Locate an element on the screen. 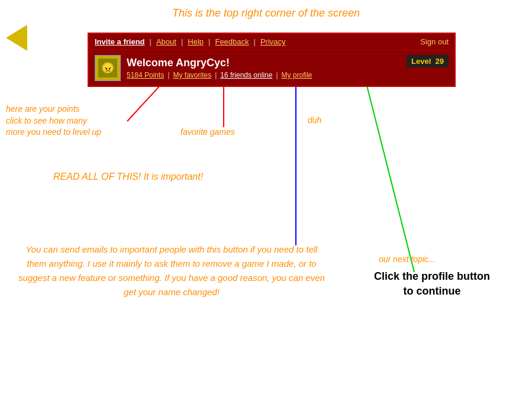 This screenshot has width=532, height=404. welcome-bar: 😠 Welcome AngryCyc! 5184 Points | My fav… is located at coordinates (272, 68).